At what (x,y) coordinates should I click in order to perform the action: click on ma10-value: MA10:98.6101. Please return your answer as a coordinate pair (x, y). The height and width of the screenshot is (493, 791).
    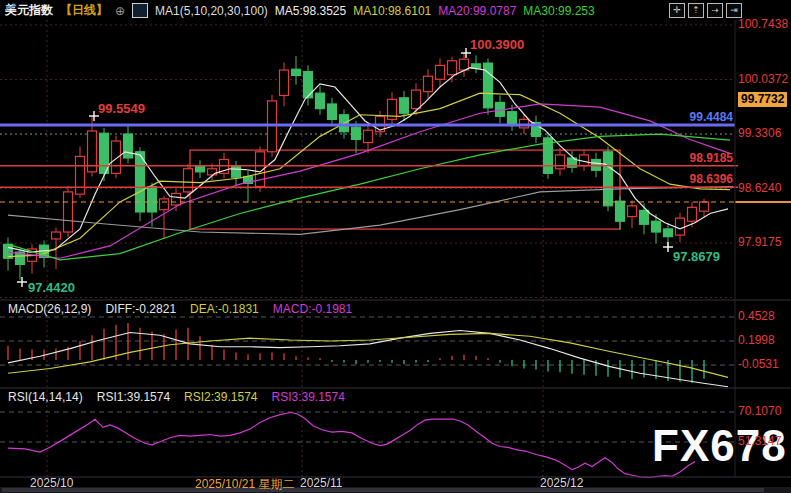
    Looking at the image, I should click on (392, 11).